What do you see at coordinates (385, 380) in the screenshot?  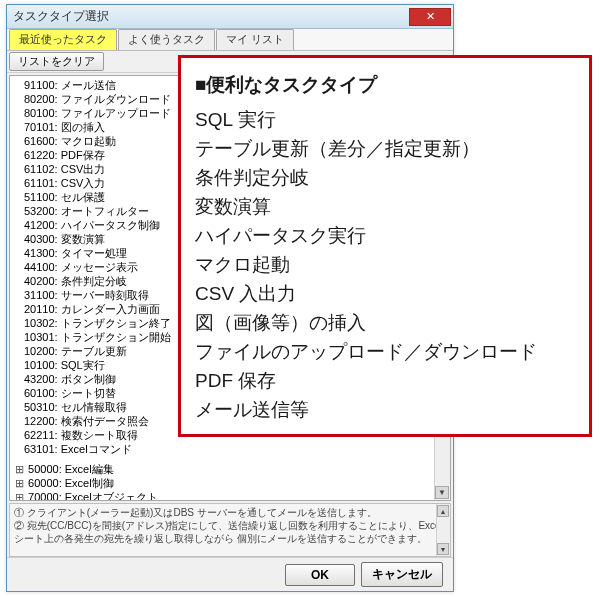 I see `callout-item: PDF 保存` at bounding box center [385, 380].